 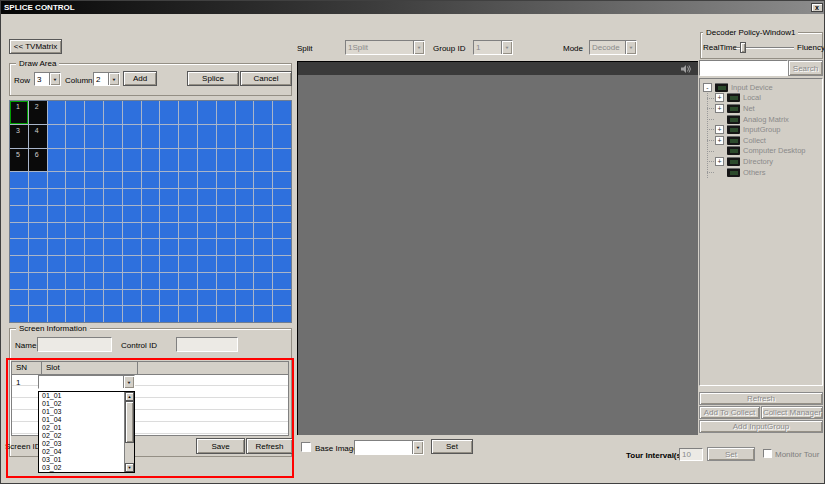 What do you see at coordinates (82, 420) in the screenshot?
I see `slot-option: 01_04` at bounding box center [82, 420].